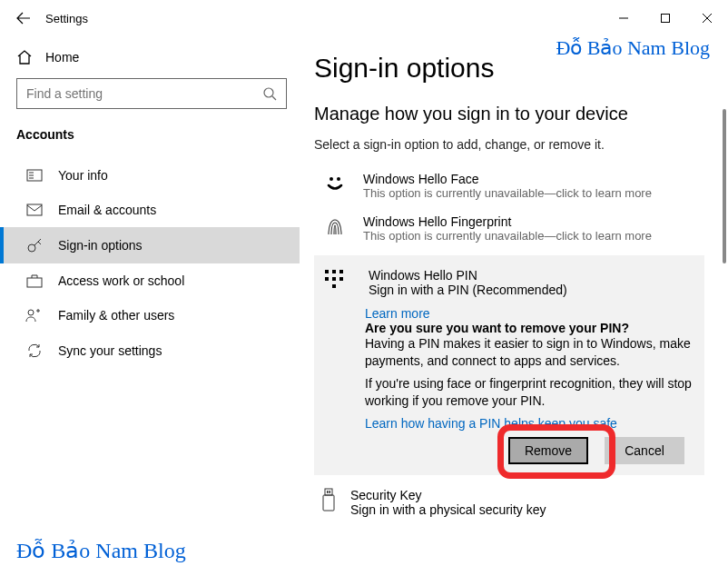 This screenshot has width=728, height=576. Describe the element at coordinates (448, 510) in the screenshot. I see `option-sub: Sign in with a physical security key` at that location.